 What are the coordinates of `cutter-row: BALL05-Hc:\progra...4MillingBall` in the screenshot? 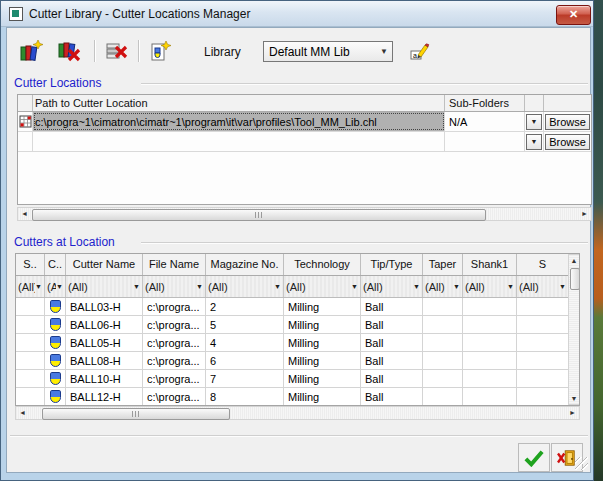 It's located at (292, 343).